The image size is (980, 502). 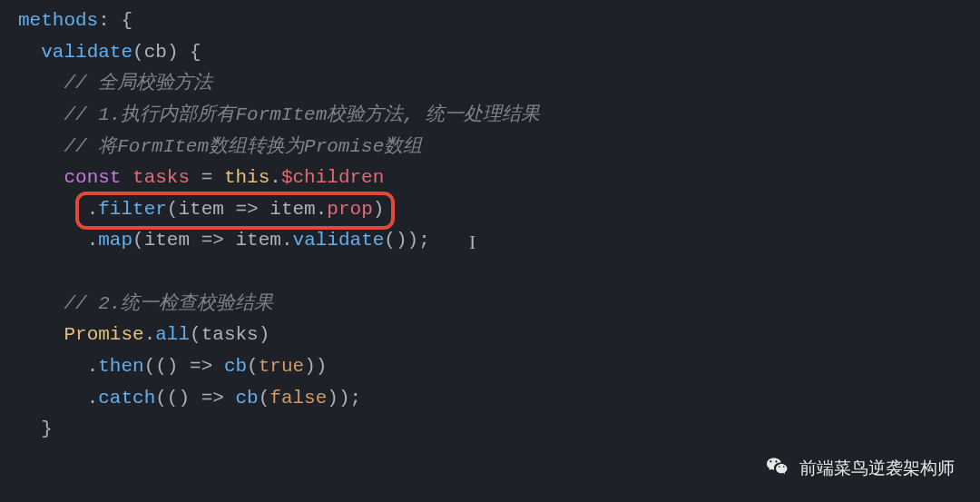 What do you see at coordinates (472, 242) in the screenshot?
I see `text-cursor-icon: I` at bounding box center [472, 242].